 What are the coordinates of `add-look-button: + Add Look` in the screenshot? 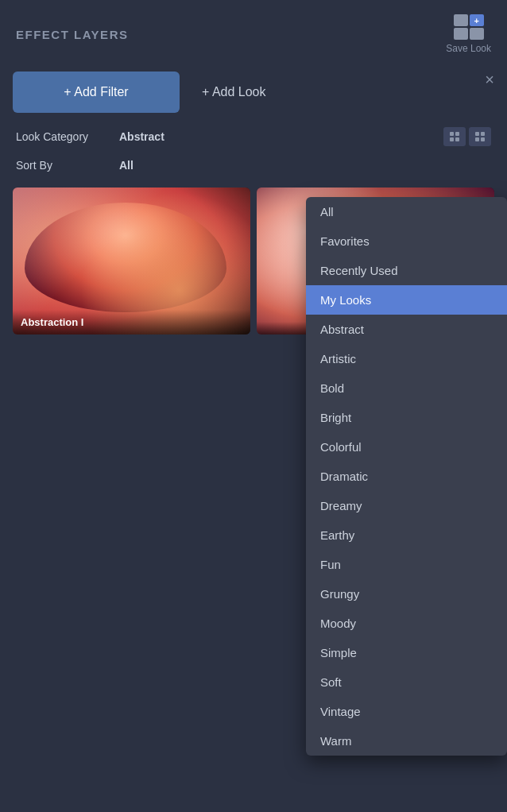 It's located at (234, 92).